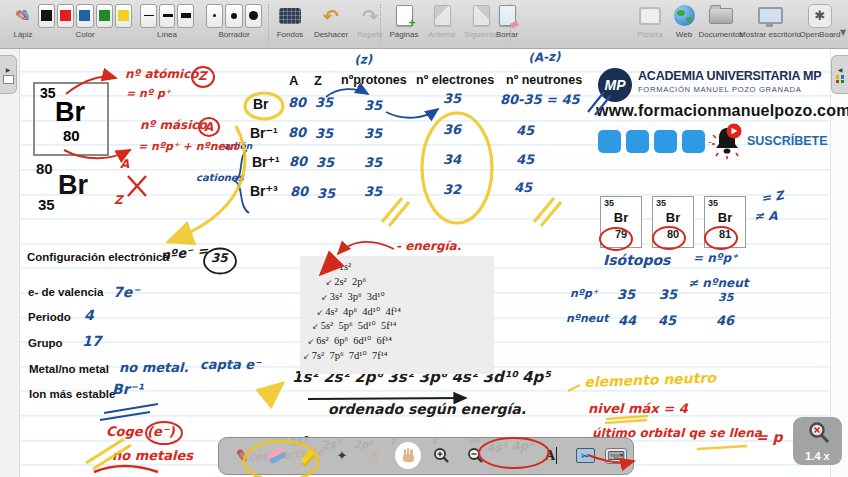 The height and width of the screenshot is (477, 848). Describe the element at coordinates (455, 80) in the screenshot. I see `header-electrones: nº electrones` at that location.